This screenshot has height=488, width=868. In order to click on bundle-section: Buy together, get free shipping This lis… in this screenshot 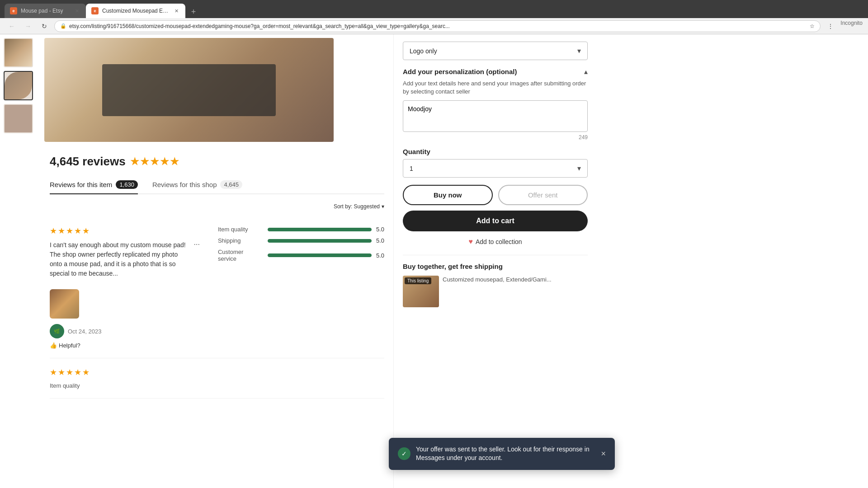, I will do `click(495, 281)`.